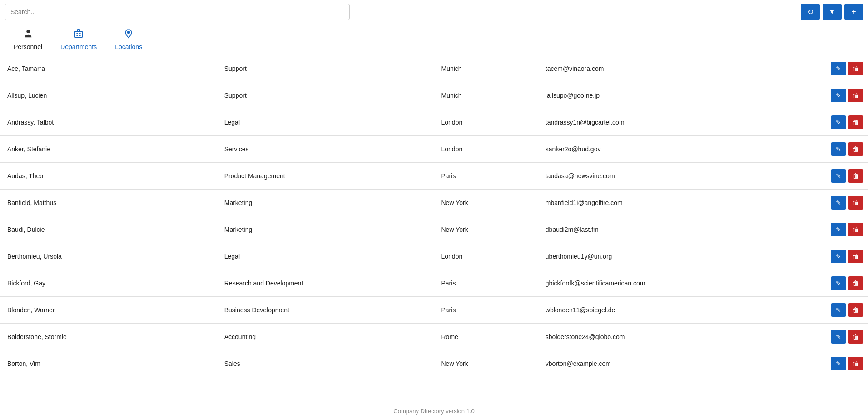 This screenshot has width=868, height=420. Describe the element at coordinates (669, 149) in the screenshot. I see `cell-email: sanker2o@hud.gov` at that location.